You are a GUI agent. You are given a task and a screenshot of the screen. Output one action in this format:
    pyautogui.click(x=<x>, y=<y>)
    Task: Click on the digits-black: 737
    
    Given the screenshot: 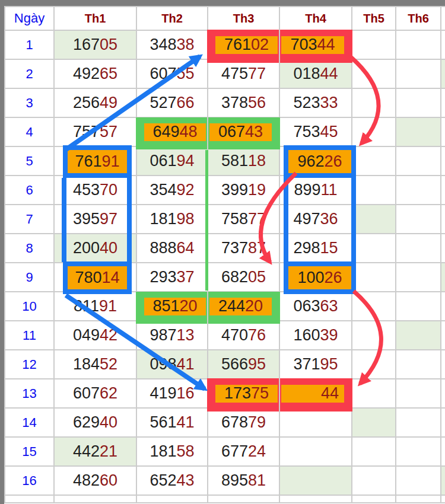 What is the action you would take?
    pyautogui.click(x=235, y=248)
    